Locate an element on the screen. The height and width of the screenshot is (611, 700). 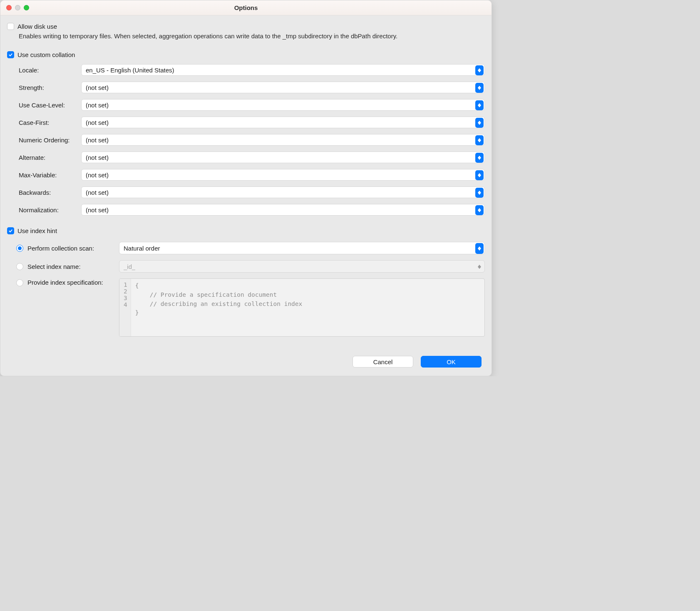
allow-disk-description: Enables writing to temporary files. When… is located at coordinates (252, 36).